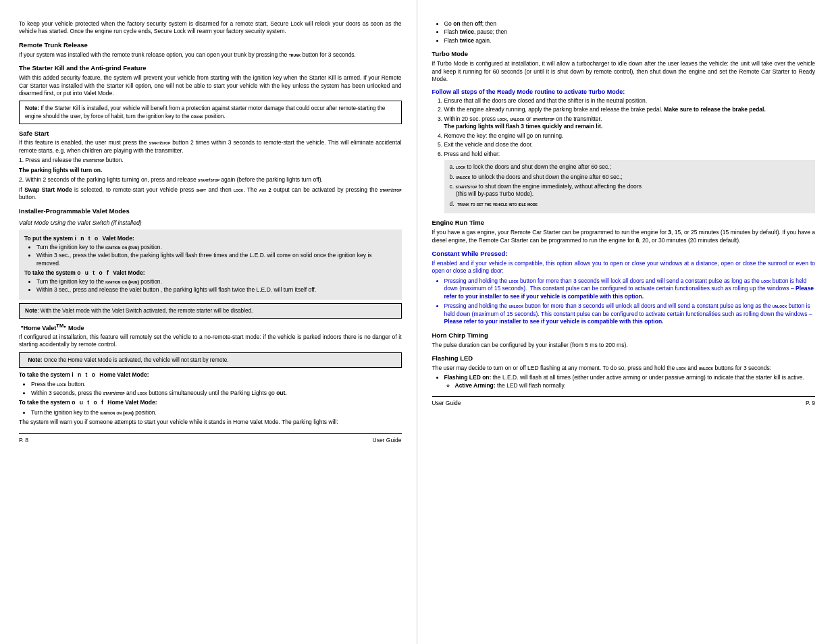 This screenshot has height=644, width=834. Describe the element at coordinates (211, 360) in the screenshot. I see `home-valet-note: Note: Once the Home Valet Mode is activa…` at that location.